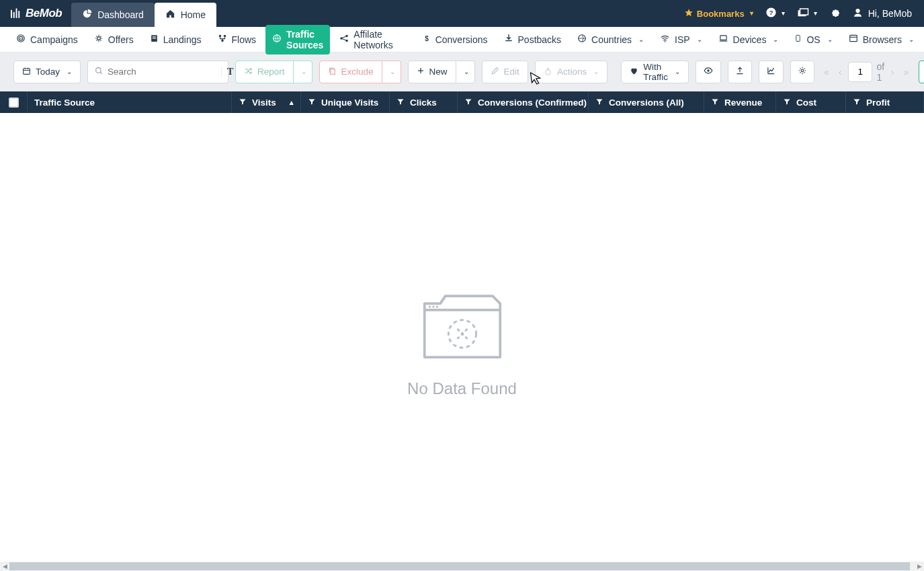  Describe the element at coordinates (460, 566) in the screenshot. I see `scroll-thumb` at that location.